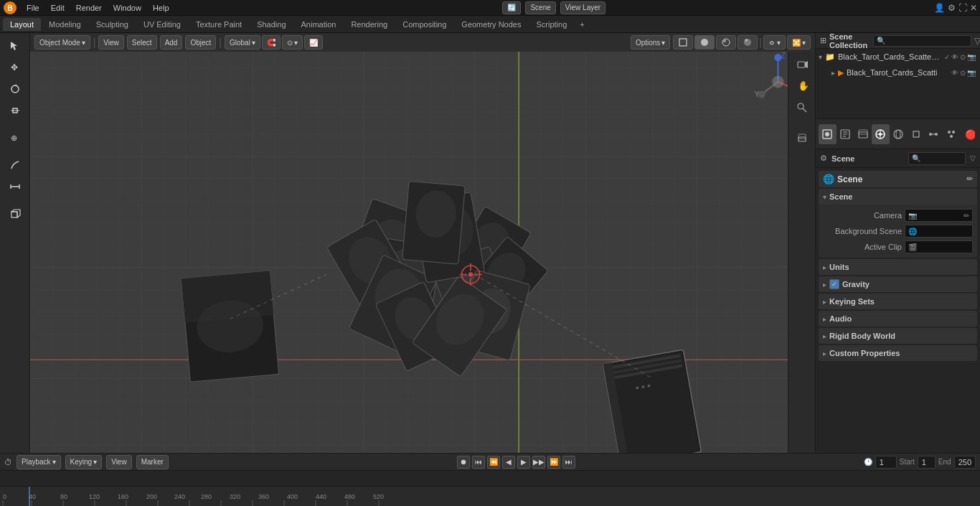 Image resolution: width=980 pixels, height=506 pixels. I want to click on mesh-viewport-btn: ⊙, so click(963, 73).